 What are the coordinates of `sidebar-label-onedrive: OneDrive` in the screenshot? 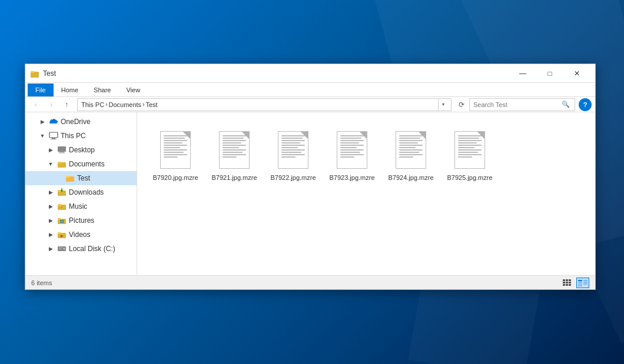 It's located at (75, 122).